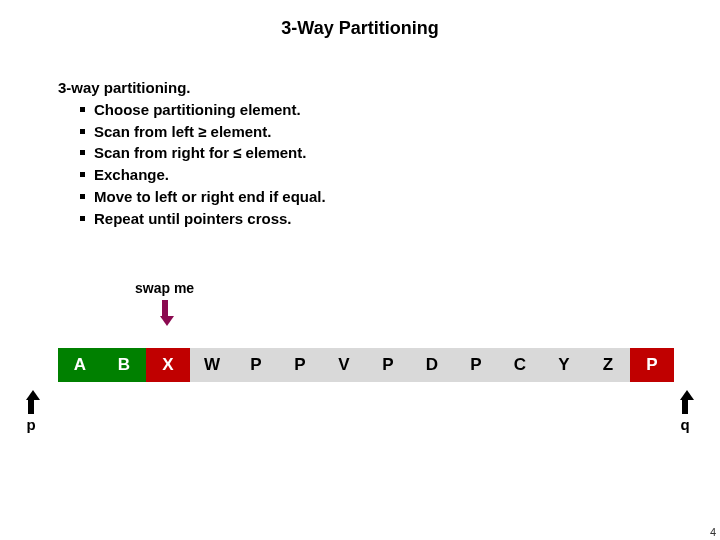 This screenshot has height=540, width=720. What do you see at coordinates (389, 88) in the screenshot?
I see `section-heading: 3-way partitioning.` at bounding box center [389, 88].